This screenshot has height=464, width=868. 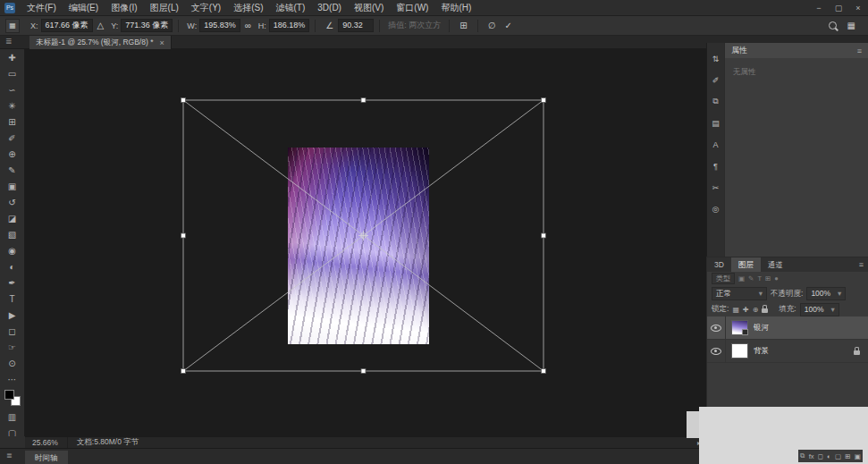 I want to click on menu-type: 文字(Y), so click(x=206, y=8).